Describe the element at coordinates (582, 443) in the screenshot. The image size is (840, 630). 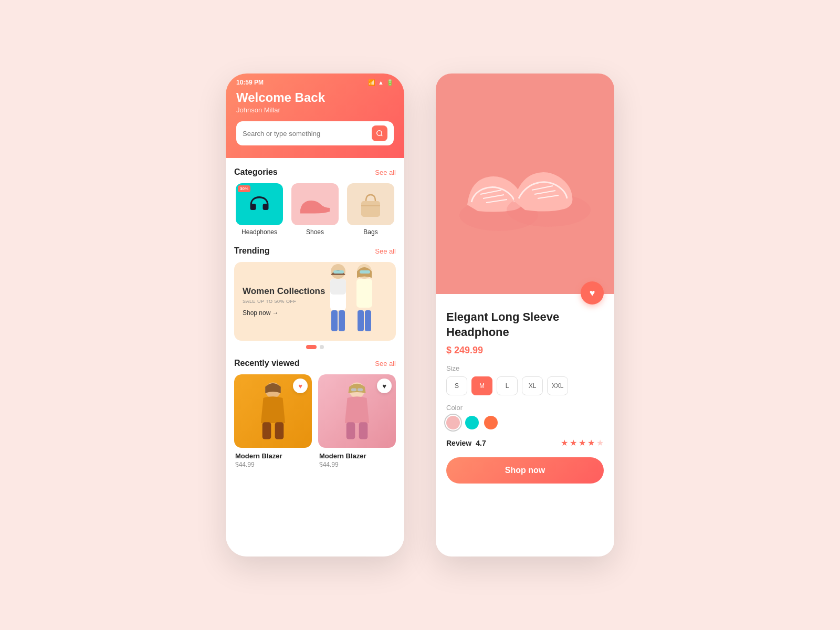
I see `star-3: ★` at that location.